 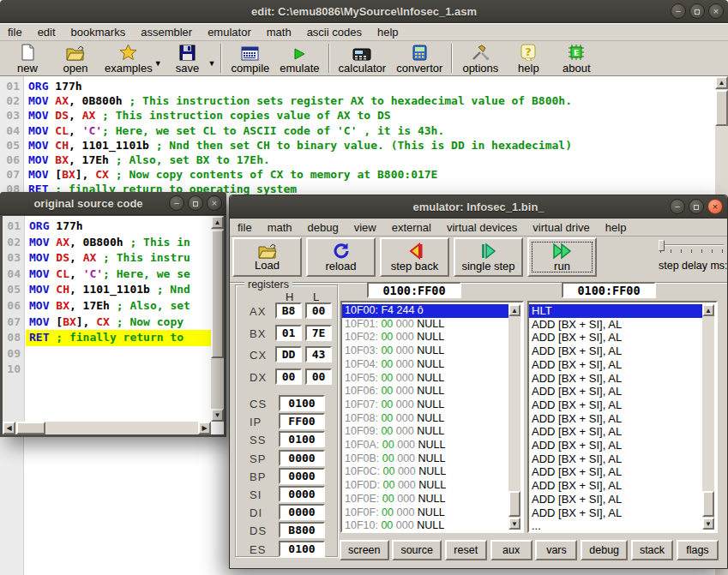 What do you see at coordinates (166, 33) in the screenshot?
I see `menu-assembler: assembler` at bounding box center [166, 33].